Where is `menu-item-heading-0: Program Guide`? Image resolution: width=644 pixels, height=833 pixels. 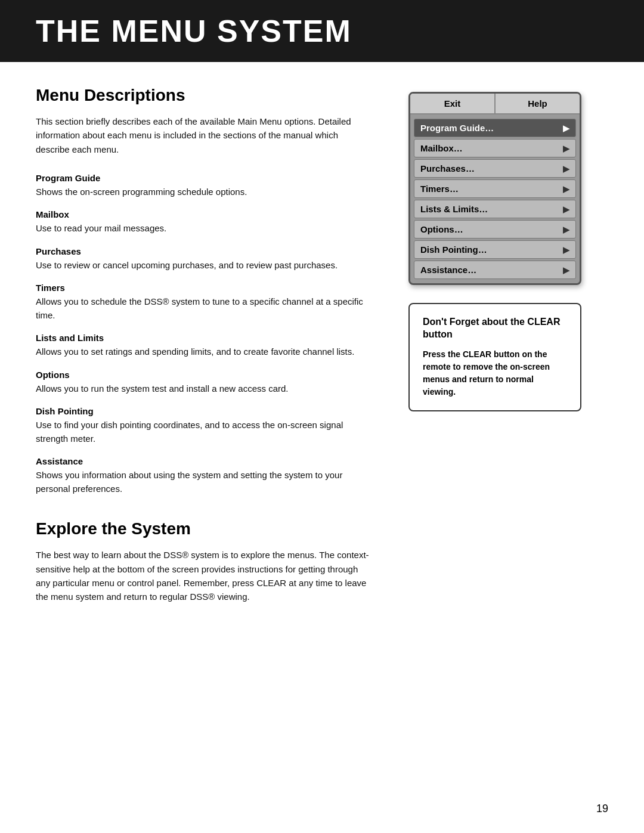
menu-item-heading-0: Program Guide is located at coordinates (203, 178).